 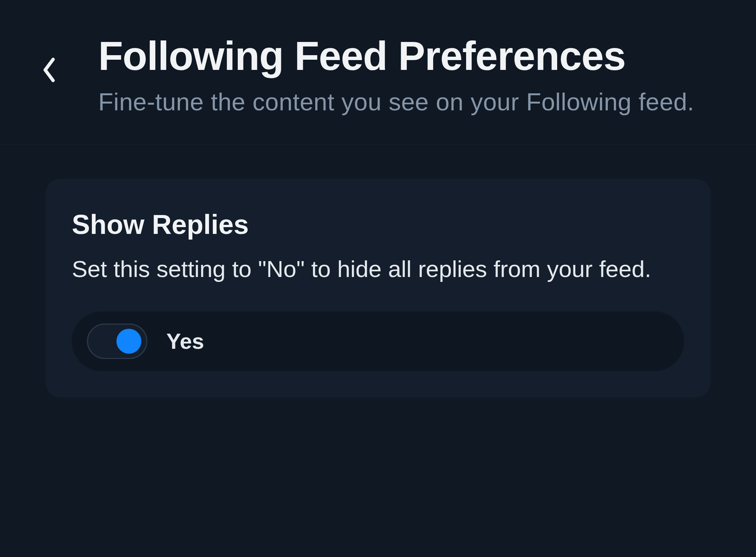 I want to click on back-button, so click(x=49, y=70).